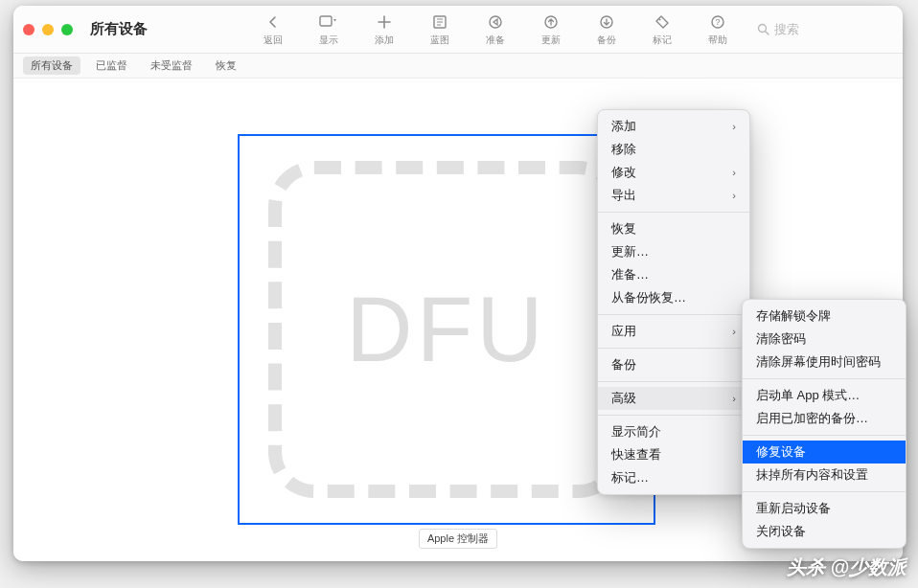  Describe the element at coordinates (847, 567) in the screenshot. I see `watermark: 头杀 @少数派` at that location.